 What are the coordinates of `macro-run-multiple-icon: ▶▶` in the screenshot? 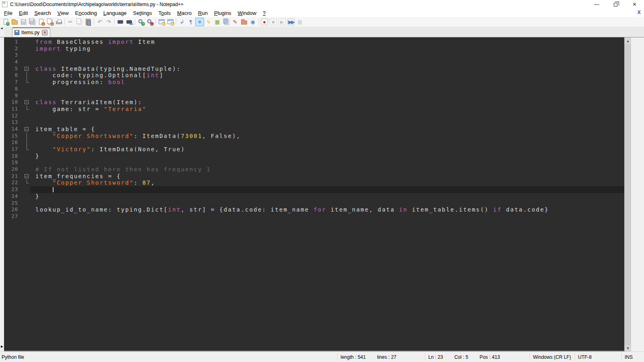 It's located at (291, 22).